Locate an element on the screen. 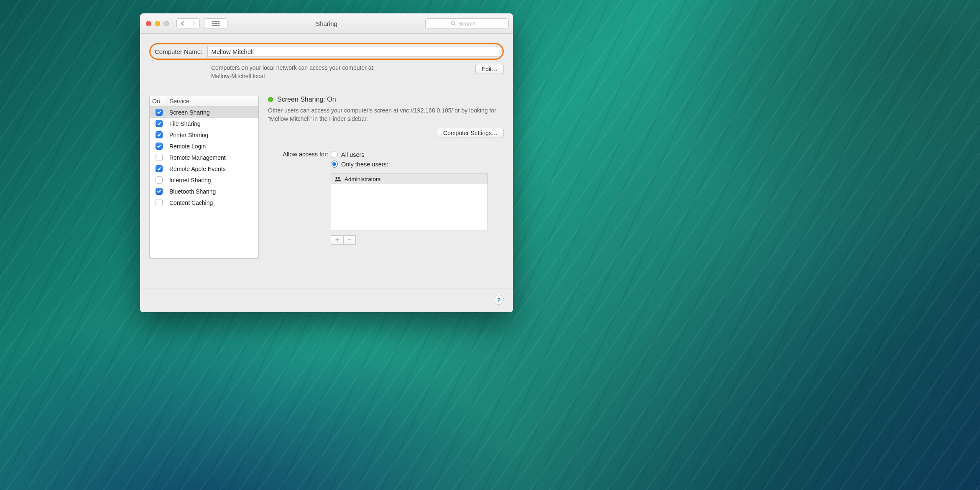  allow-access-label: Allow access for: is located at coordinates (299, 154).